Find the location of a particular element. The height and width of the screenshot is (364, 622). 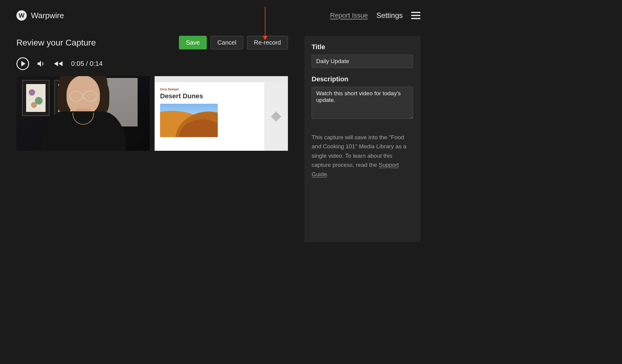

description-input is located at coordinates (362, 103).